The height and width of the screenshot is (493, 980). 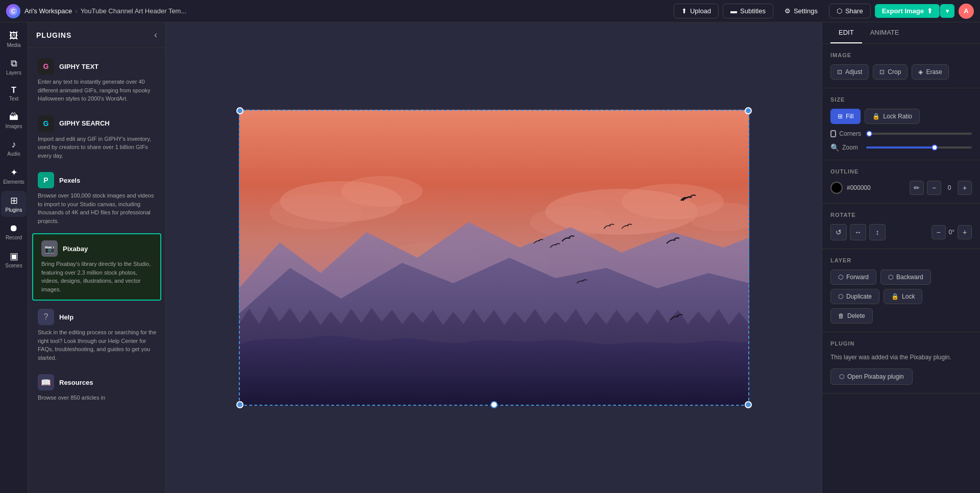 What do you see at coordinates (46, 124) in the screenshot?
I see `giphy-search-icon: G` at bounding box center [46, 124].